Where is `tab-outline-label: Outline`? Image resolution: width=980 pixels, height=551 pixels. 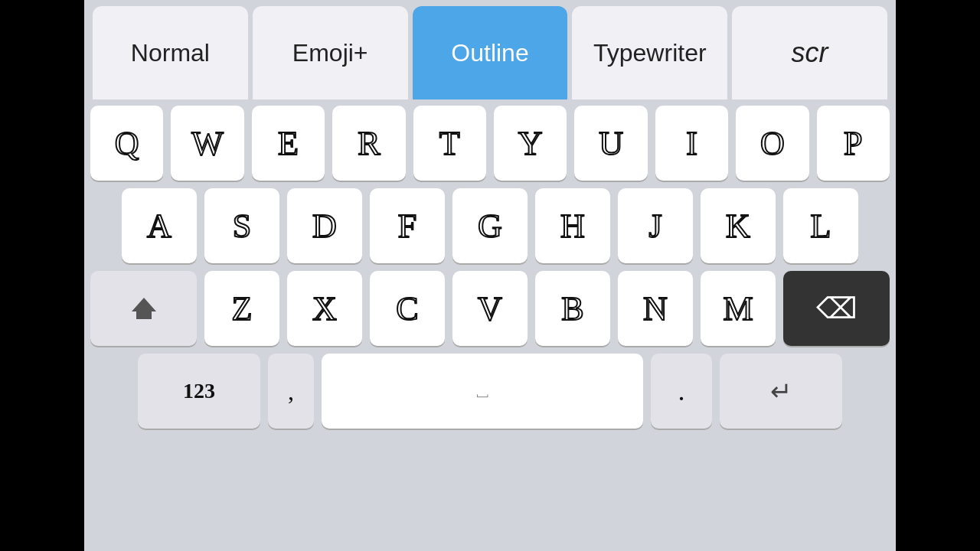
tab-outline-label: Outline is located at coordinates (490, 54).